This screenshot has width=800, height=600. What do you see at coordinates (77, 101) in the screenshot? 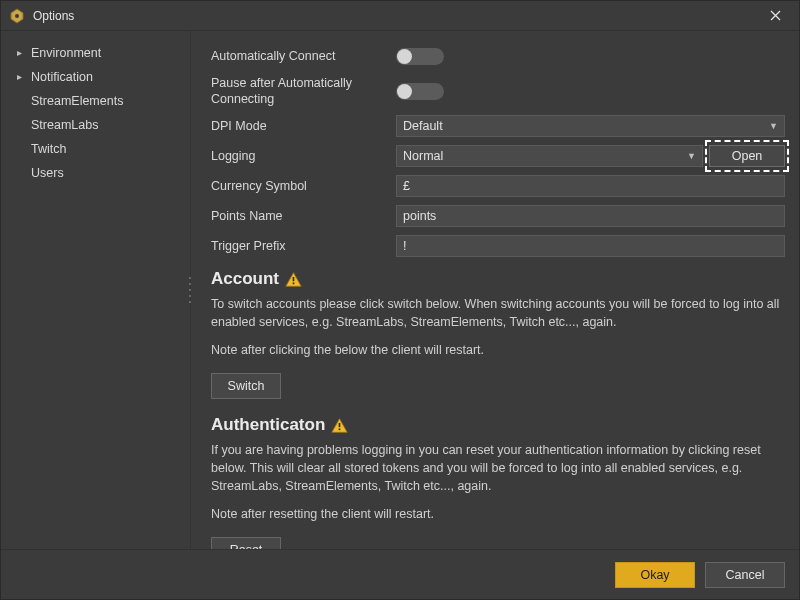
I see `sidebar-item-label: StreamElements` at bounding box center [77, 101].